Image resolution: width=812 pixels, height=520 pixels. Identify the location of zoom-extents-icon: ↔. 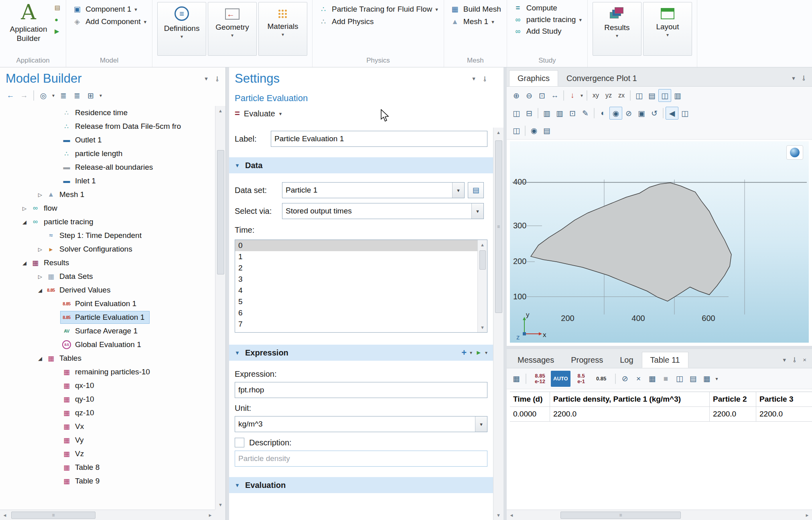
(555, 95).